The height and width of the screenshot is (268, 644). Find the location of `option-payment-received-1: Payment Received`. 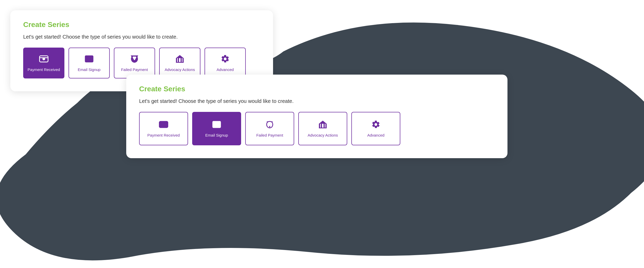

option-payment-received-1: Payment Received is located at coordinates (44, 63).